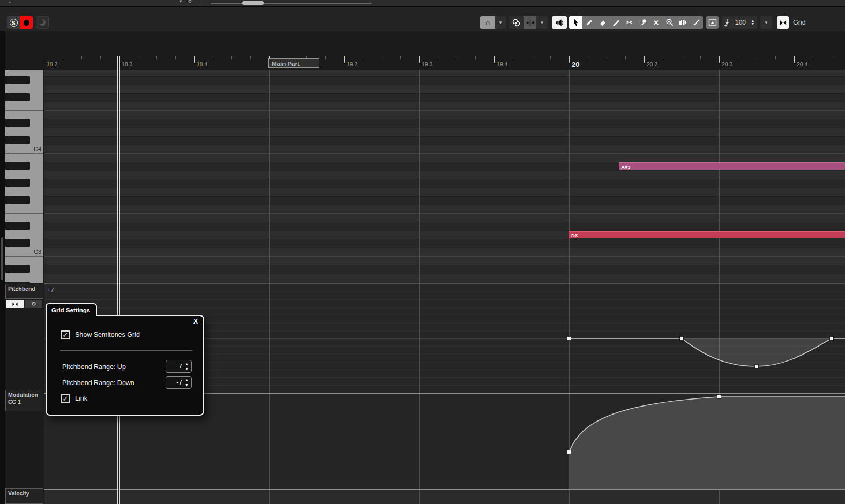  I want to click on erase-tool, so click(602, 22).